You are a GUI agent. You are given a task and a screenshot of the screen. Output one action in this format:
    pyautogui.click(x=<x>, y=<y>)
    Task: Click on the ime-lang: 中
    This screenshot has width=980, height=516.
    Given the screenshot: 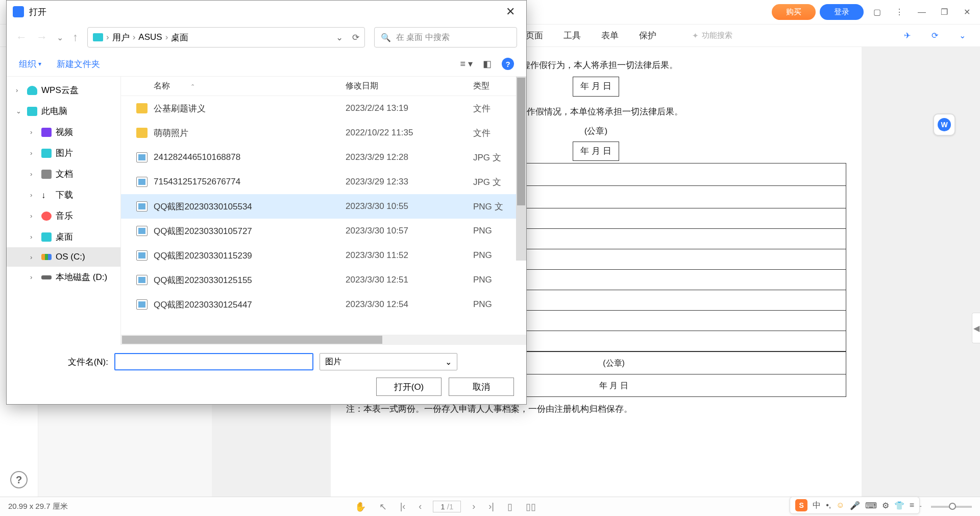 What is the action you would take?
    pyautogui.click(x=817, y=506)
    